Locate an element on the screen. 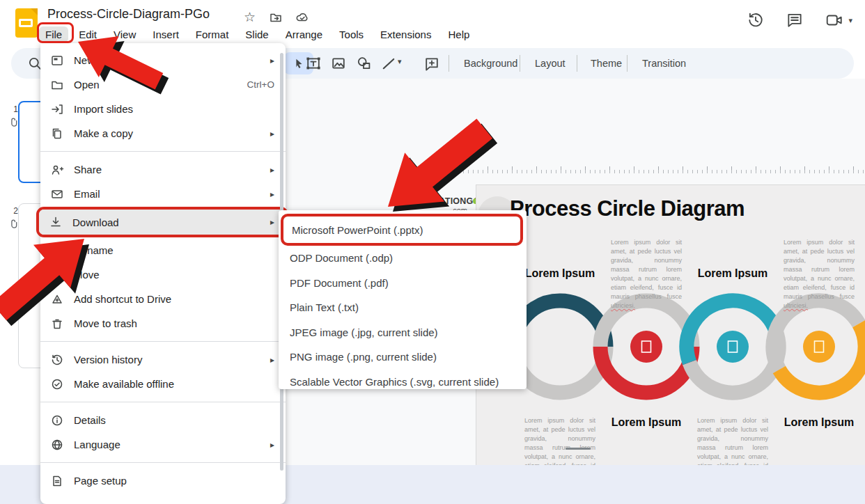 This screenshot has width=865, height=504. submenu-item-svg: Scalable Vector Graphics (.svg, current … is located at coordinates (403, 382).